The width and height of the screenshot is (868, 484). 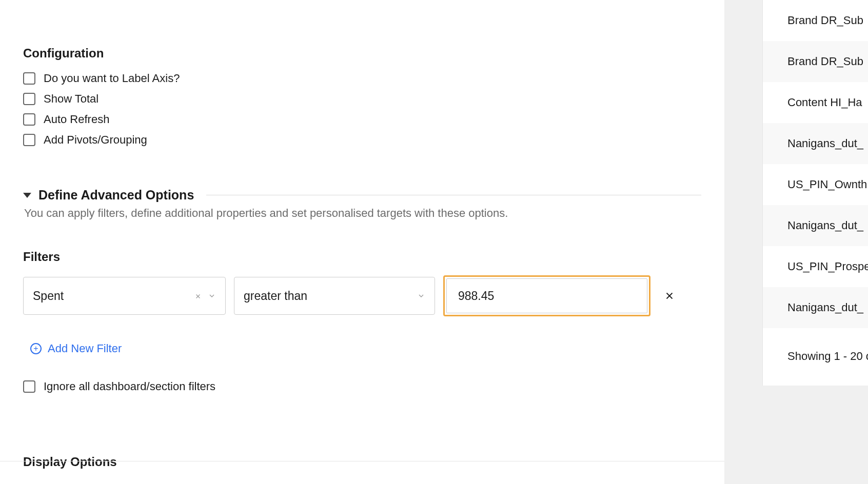 What do you see at coordinates (816, 356) in the screenshot?
I see `pagination-footer: Showing 1 - 20 o` at bounding box center [816, 356].